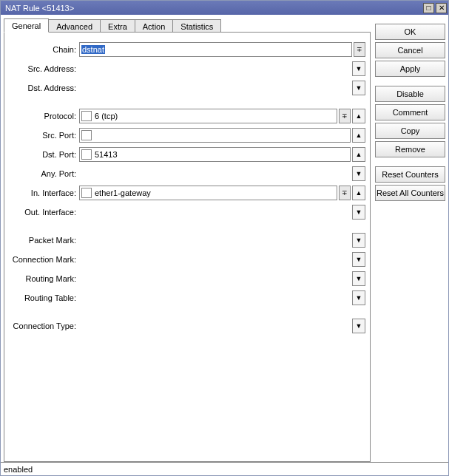 The width and height of the screenshot is (449, 476). What do you see at coordinates (410, 112) in the screenshot?
I see `comment-button: Comment` at bounding box center [410, 112].